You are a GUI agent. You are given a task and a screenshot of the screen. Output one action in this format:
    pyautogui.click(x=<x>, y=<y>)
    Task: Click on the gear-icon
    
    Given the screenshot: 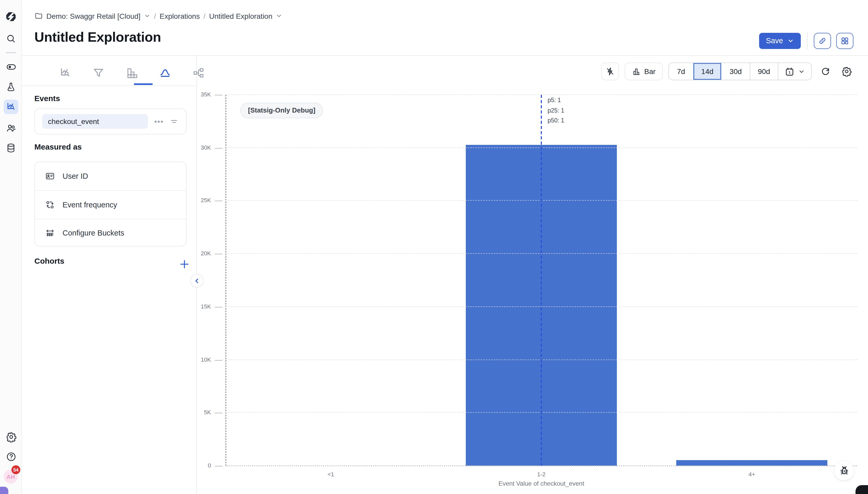 What is the action you would take?
    pyautogui.click(x=847, y=71)
    